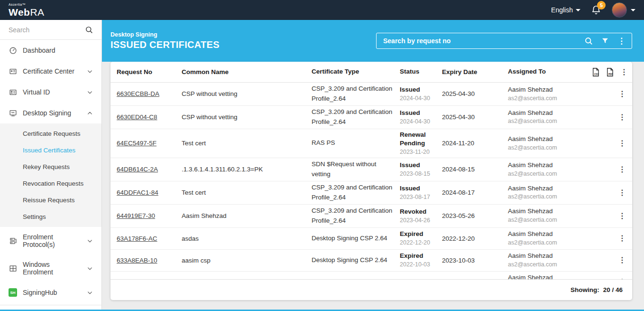  I want to click on export-csv-icon: CSV, so click(596, 72).